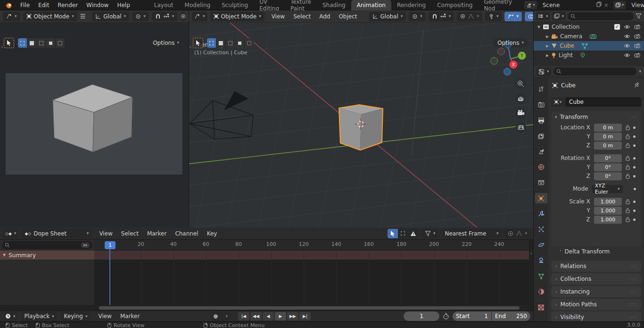  I want to click on keying-dropdown: Keying▾, so click(76, 316).